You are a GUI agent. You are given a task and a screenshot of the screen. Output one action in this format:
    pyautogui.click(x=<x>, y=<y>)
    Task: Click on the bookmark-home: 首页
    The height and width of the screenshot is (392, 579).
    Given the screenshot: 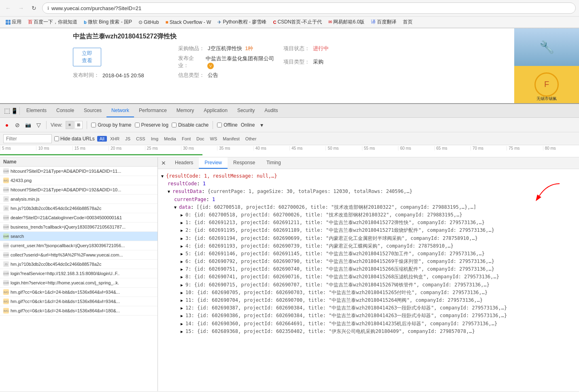 What is the action you would take?
    pyautogui.click(x=408, y=22)
    